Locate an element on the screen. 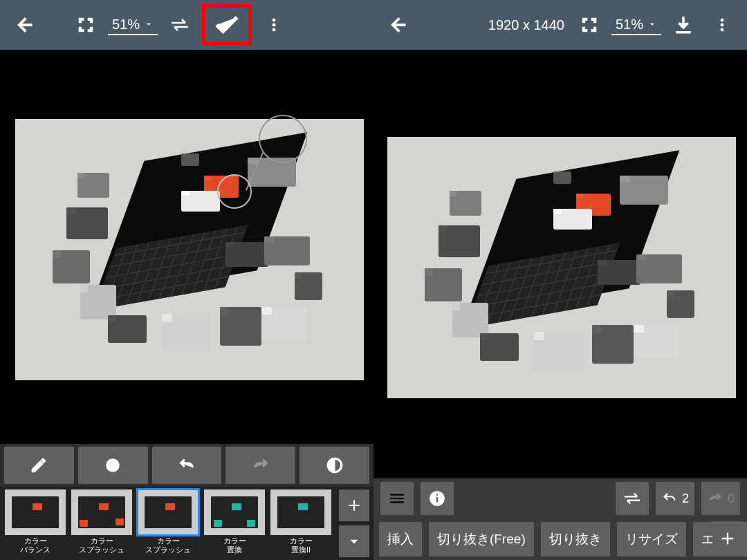 Image resolution: width=747 pixels, height=560 pixels. target-circle-icon is located at coordinates (113, 465).